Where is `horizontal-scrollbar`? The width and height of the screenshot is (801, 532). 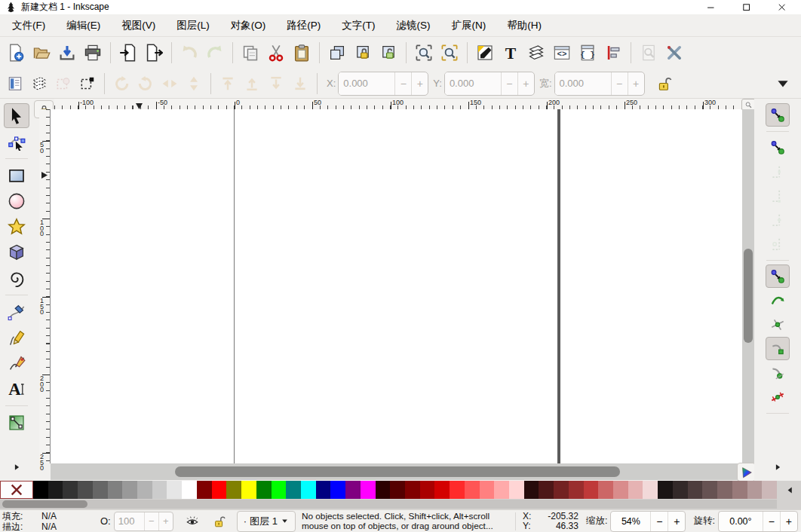 horizontal-scrollbar is located at coordinates (394, 472).